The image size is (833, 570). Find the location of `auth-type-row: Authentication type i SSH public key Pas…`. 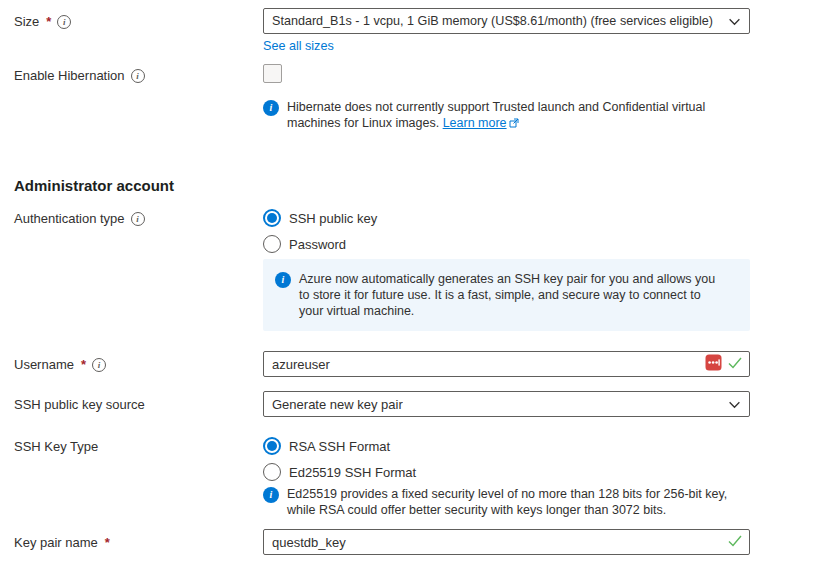

auth-type-row: Authentication type i SSH public key Pas… is located at coordinates (424, 230).